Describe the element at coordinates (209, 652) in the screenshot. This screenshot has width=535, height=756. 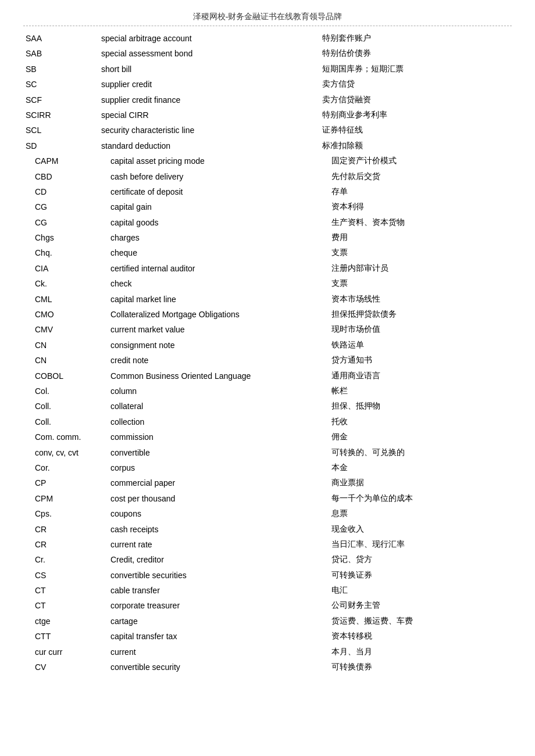
I see `en-cell: current` at that location.